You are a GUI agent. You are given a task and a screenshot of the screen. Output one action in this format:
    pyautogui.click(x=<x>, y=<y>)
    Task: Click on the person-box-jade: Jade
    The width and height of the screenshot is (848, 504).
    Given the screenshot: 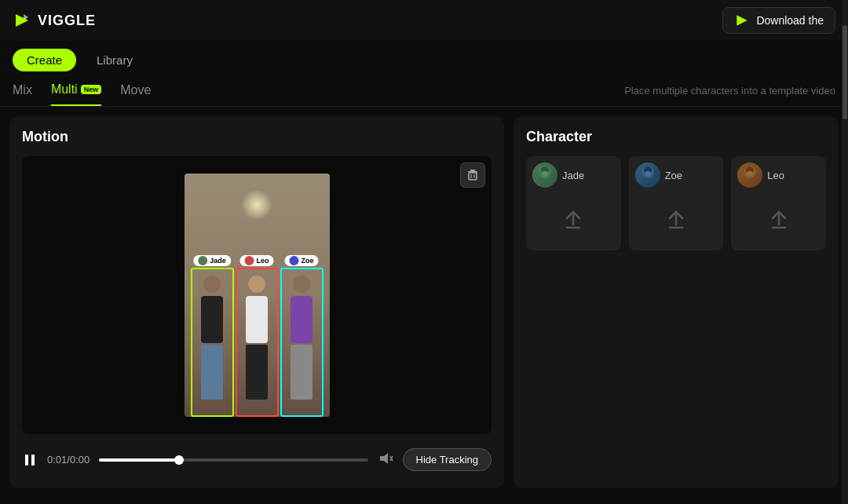 What is the action you would take?
    pyautogui.click(x=212, y=342)
    